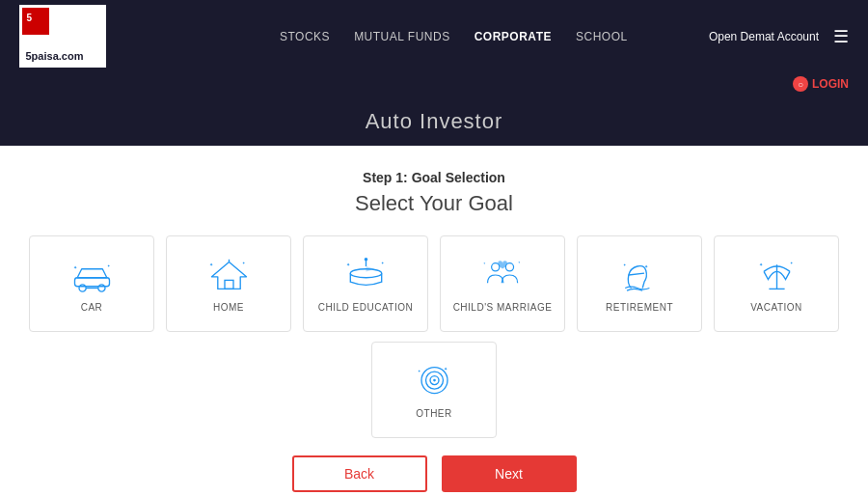  Describe the element at coordinates (841, 37) in the screenshot. I see `hamburger-icon: ☰` at that location.